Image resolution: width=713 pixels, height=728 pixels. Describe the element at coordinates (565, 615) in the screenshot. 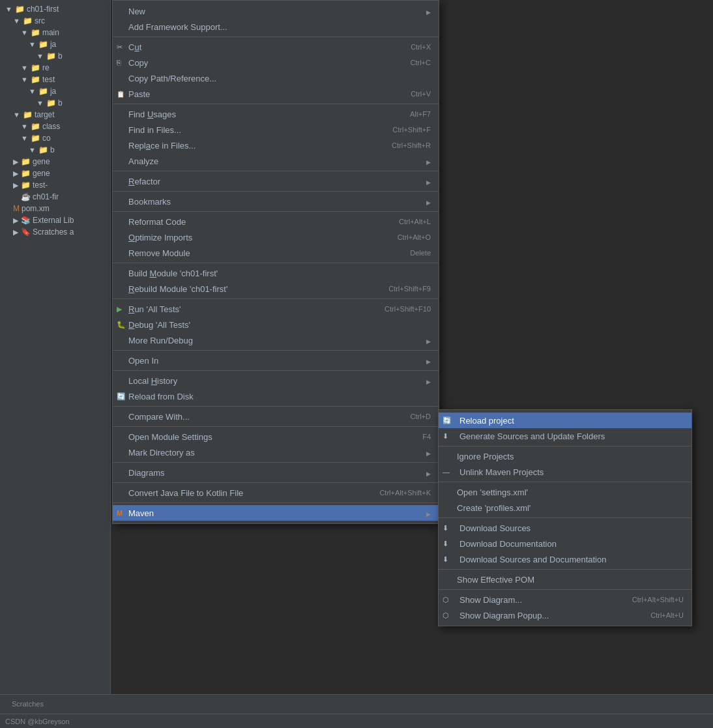

I see `submenu-item-show-diagram-popup: Show Diagram Popup... Ctrl+Alt+U` at that location.